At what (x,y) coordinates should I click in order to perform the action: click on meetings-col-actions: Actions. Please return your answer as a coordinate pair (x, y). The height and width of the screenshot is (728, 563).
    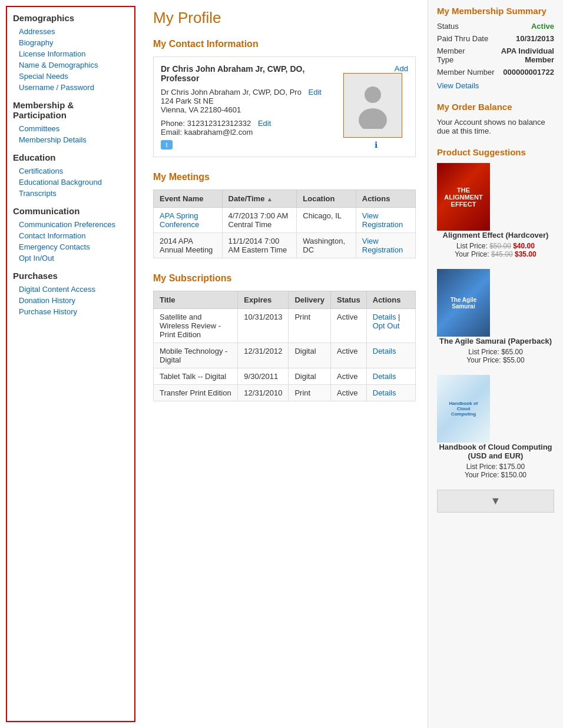
    Looking at the image, I should click on (385, 199).